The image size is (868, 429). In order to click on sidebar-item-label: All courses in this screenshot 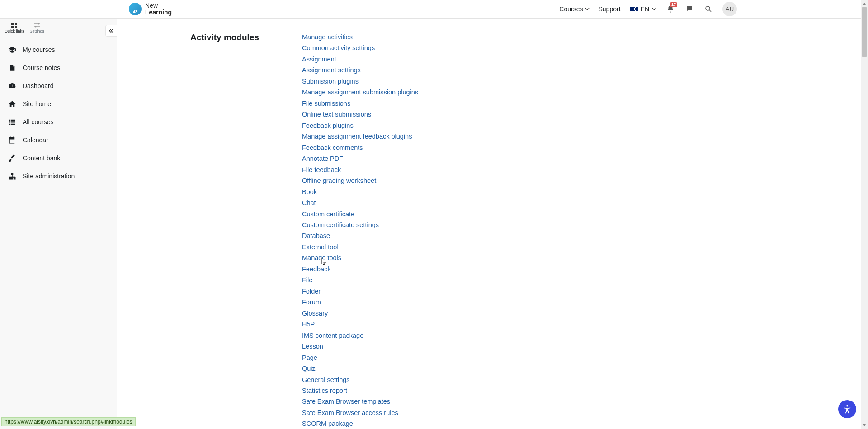, I will do `click(38, 122)`.